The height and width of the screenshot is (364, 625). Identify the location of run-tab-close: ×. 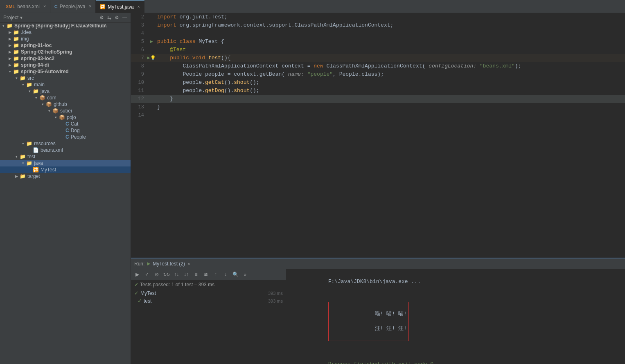
(189, 264).